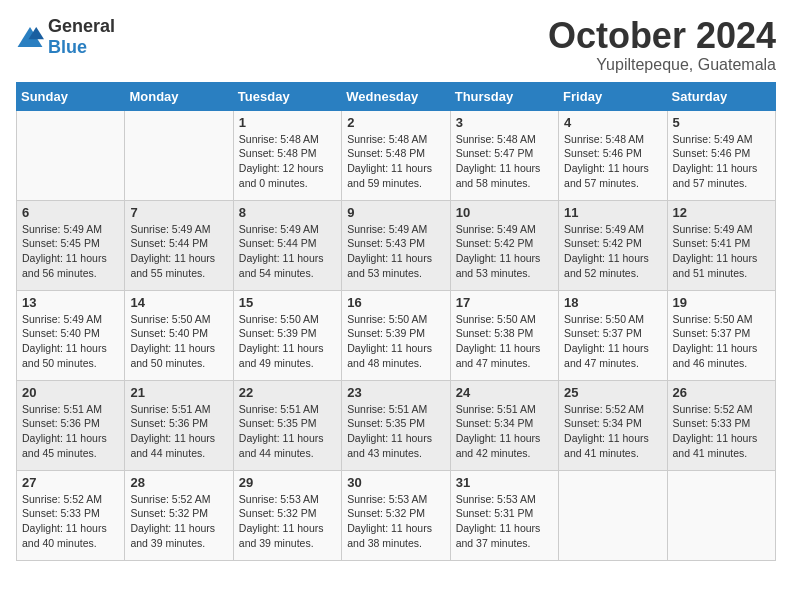 This screenshot has width=792, height=612. I want to click on day-info: Sunrise: 5:53 AMSunset: 5:31 PMDaylight:…, so click(504, 522).